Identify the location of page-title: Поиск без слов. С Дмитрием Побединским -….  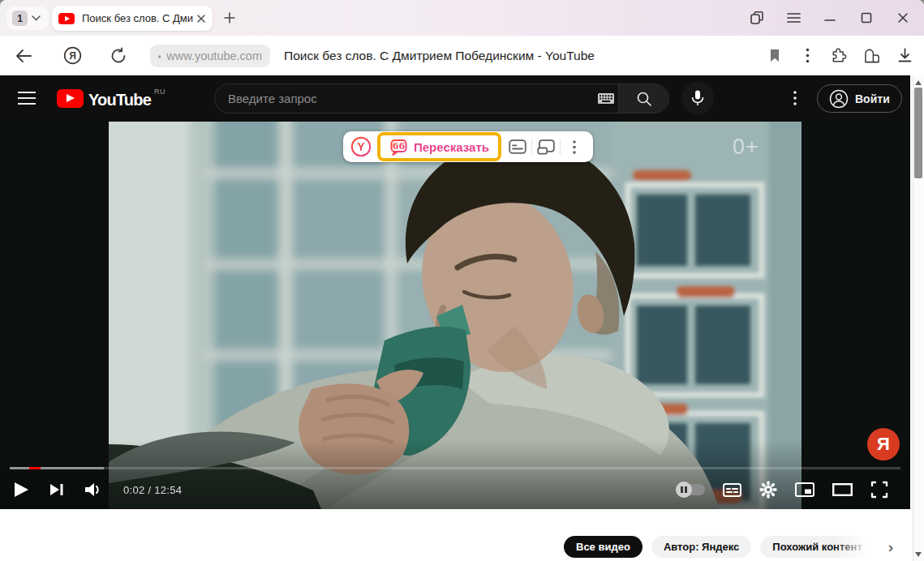
(440, 55).